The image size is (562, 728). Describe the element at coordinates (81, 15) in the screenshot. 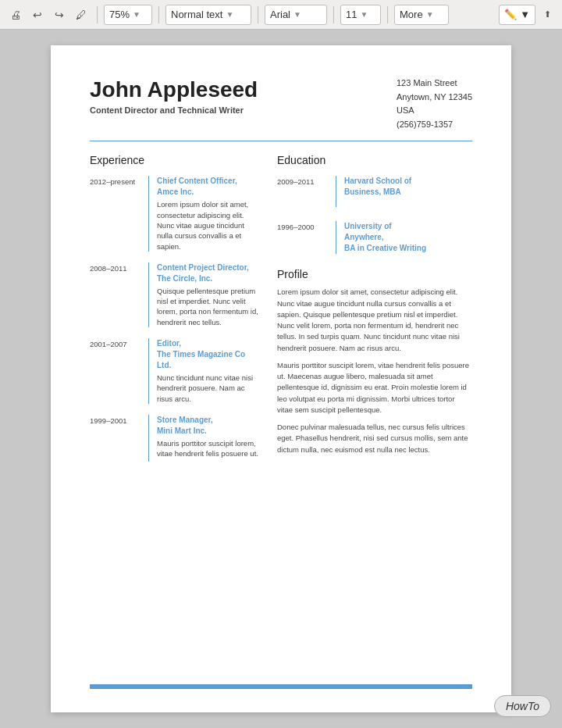

I see `format-icon: 🖊` at that location.